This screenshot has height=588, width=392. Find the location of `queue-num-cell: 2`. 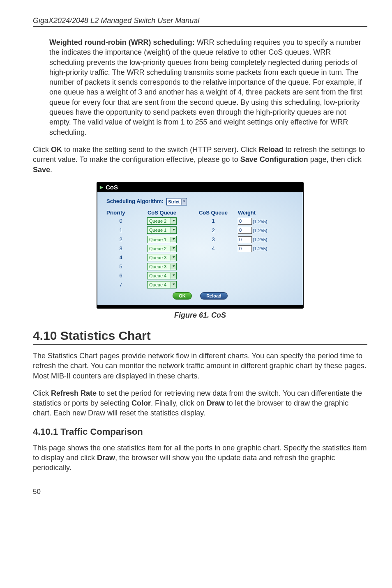

queue-num-cell: 2 is located at coordinates (213, 230).